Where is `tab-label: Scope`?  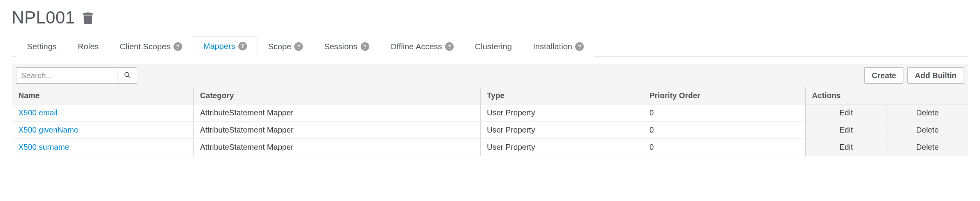 tab-label: Scope is located at coordinates (280, 47).